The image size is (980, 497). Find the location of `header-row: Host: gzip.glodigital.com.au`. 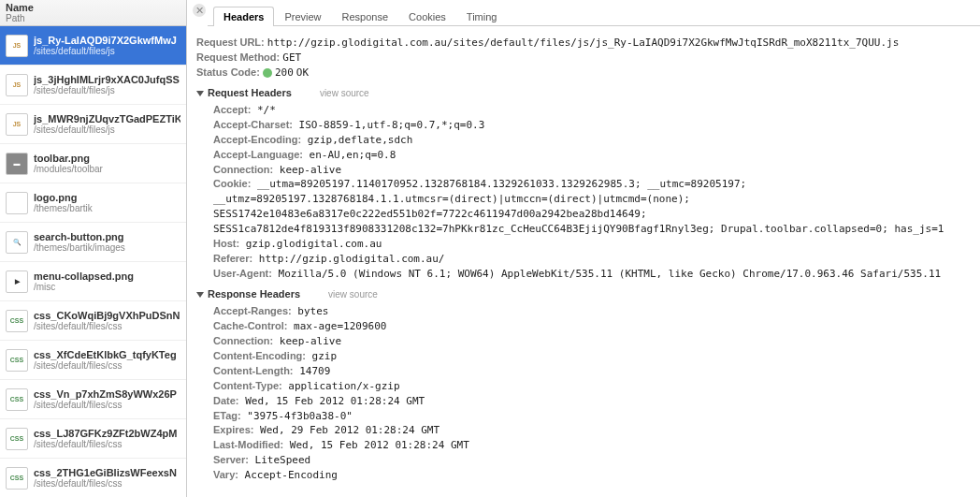

header-row: Host: gzip.glodigital.com.au is located at coordinates (592, 244).